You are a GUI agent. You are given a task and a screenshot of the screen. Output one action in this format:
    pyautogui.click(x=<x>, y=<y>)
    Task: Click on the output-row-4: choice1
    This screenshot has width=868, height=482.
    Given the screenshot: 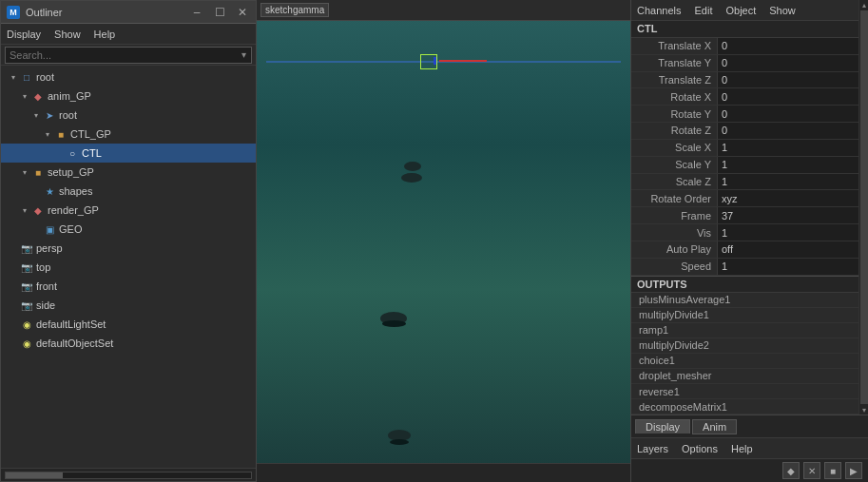 What is the action you would take?
    pyautogui.click(x=745, y=361)
    